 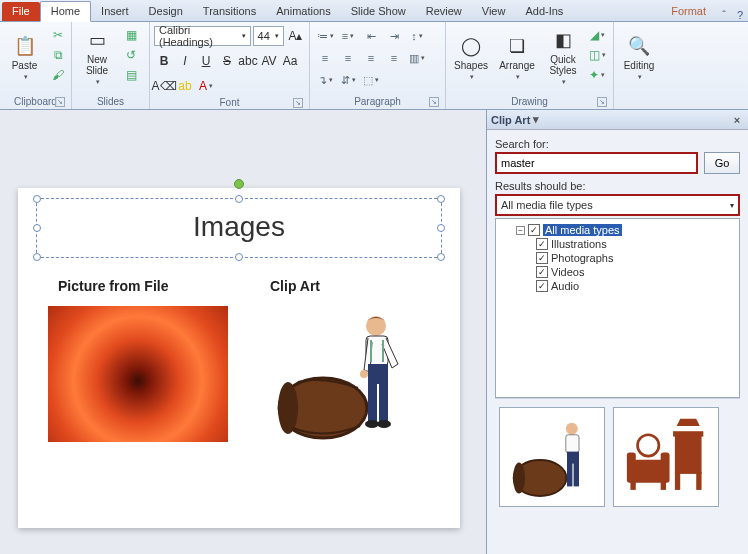 What do you see at coordinates (602, 102) in the screenshot?
I see `drawing-launcher: ↘` at bounding box center [602, 102].